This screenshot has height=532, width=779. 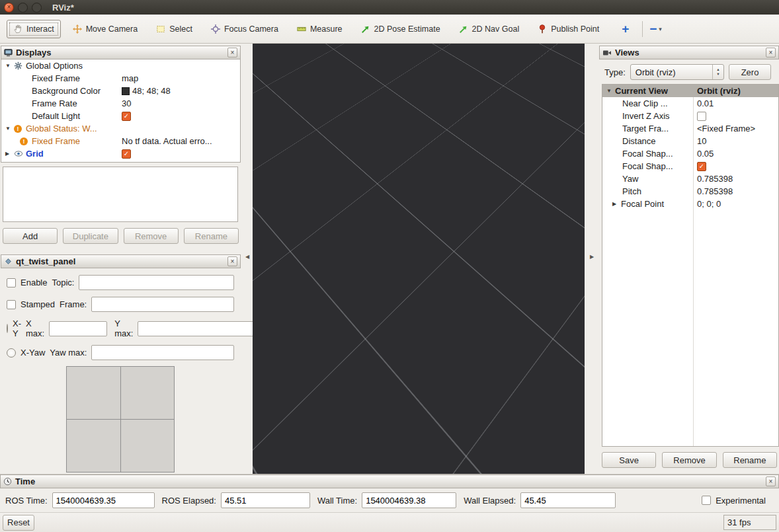 What do you see at coordinates (401, 29) in the screenshot?
I see `tool-2d-pose-estimate: 2D Pose Estimate` at bounding box center [401, 29].